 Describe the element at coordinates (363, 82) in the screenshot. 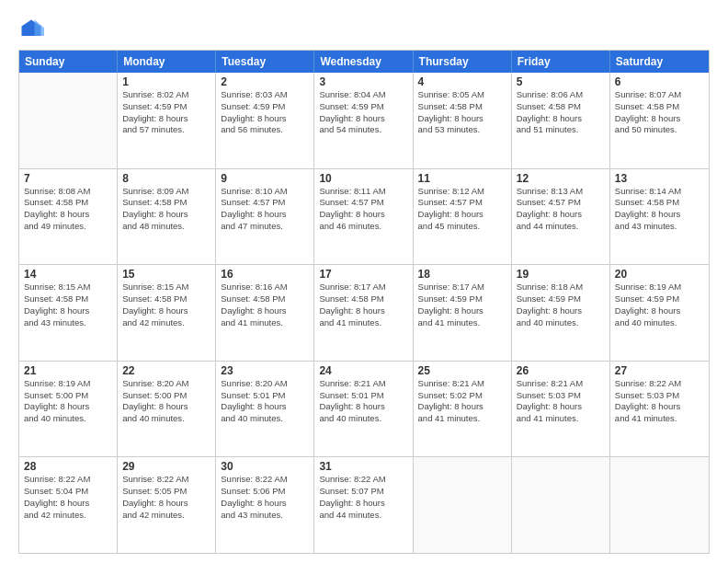

I see `day-number: 3` at that location.